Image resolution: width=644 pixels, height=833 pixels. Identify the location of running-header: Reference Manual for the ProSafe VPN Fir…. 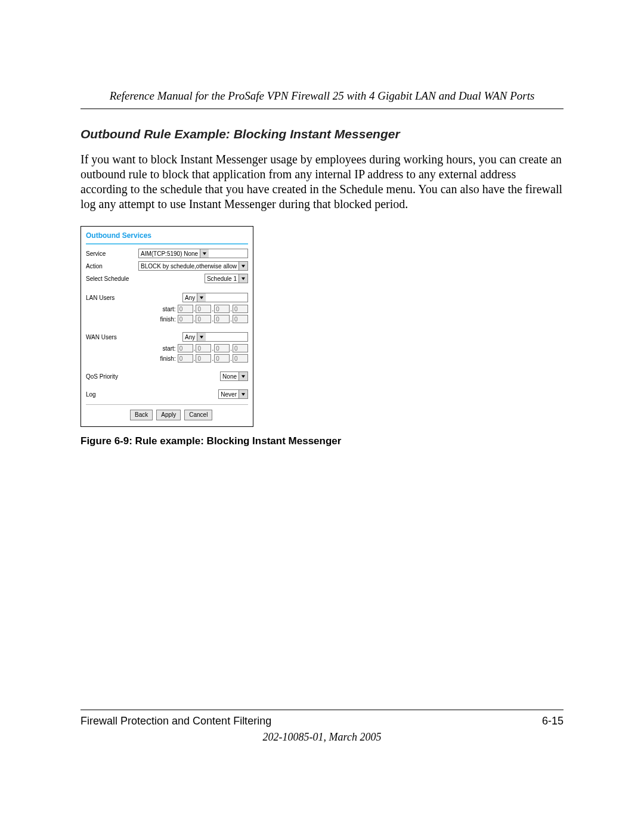
(322, 96).